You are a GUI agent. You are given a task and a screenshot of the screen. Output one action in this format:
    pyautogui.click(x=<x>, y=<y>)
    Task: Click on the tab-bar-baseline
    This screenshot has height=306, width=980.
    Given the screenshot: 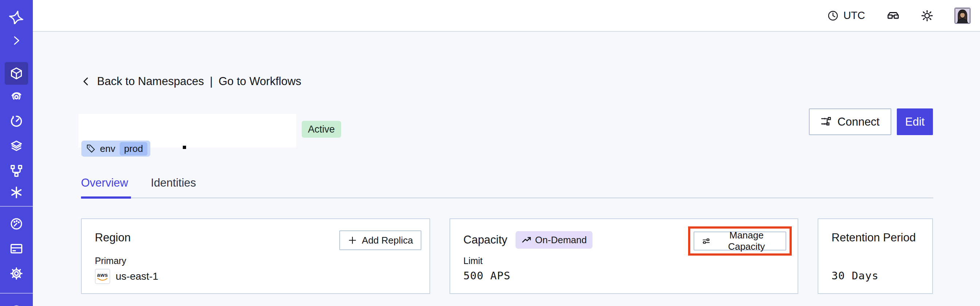 What is the action you would take?
    pyautogui.click(x=507, y=198)
    